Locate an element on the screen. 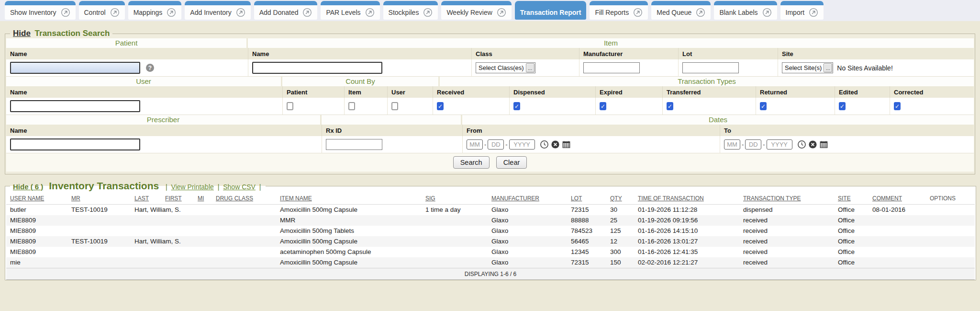 This screenshot has width=980, height=311. cell: MMR is located at coordinates (349, 220).